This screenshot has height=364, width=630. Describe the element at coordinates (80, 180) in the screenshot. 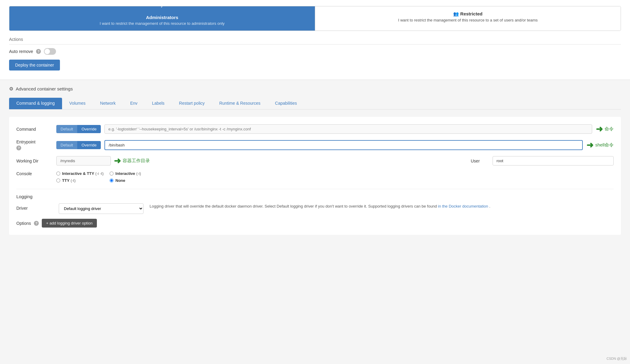

I see `console-tty-option: TTY (-t)` at that location.